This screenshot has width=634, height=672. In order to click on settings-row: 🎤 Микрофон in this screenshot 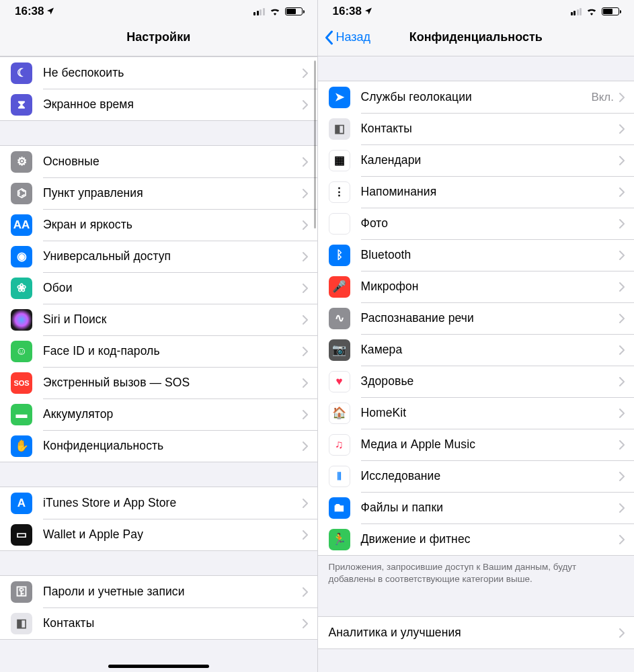, I will do `click(476, 286)`.